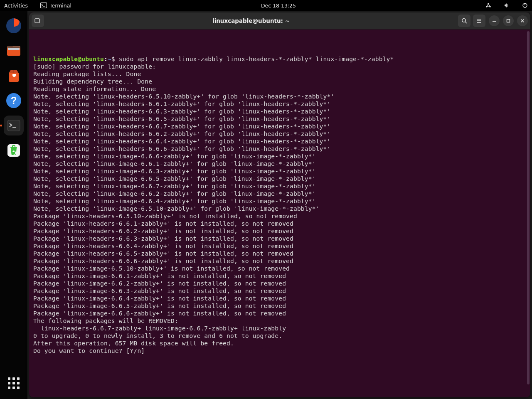 The width and height of the screenshot is (532, 399). I want to click on output-line: Note, selecting 'linux-image-6.6.2-zabbl…, so click(280, 194).